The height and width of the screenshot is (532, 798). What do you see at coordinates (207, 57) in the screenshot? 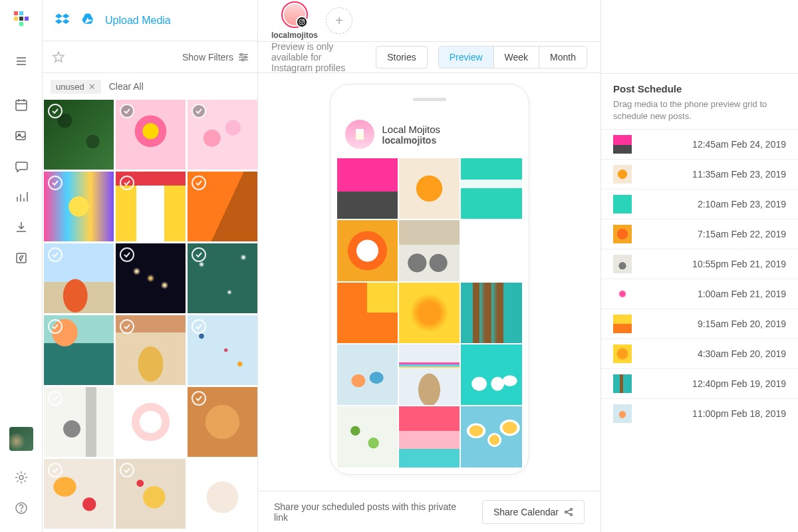
I see `show-filters-label: Show Filters` at bounding box center [207, 57].